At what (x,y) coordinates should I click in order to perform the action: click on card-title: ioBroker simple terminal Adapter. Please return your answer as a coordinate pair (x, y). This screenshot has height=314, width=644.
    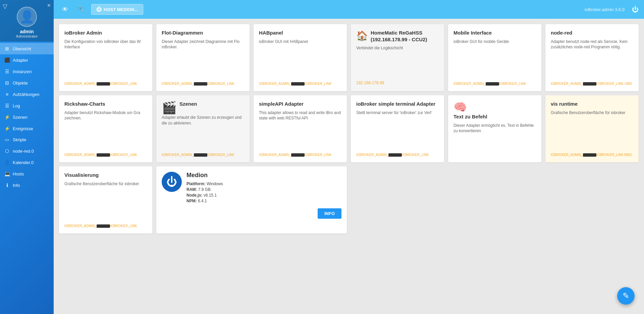
    Looking at the image, I should click on (397, 104).